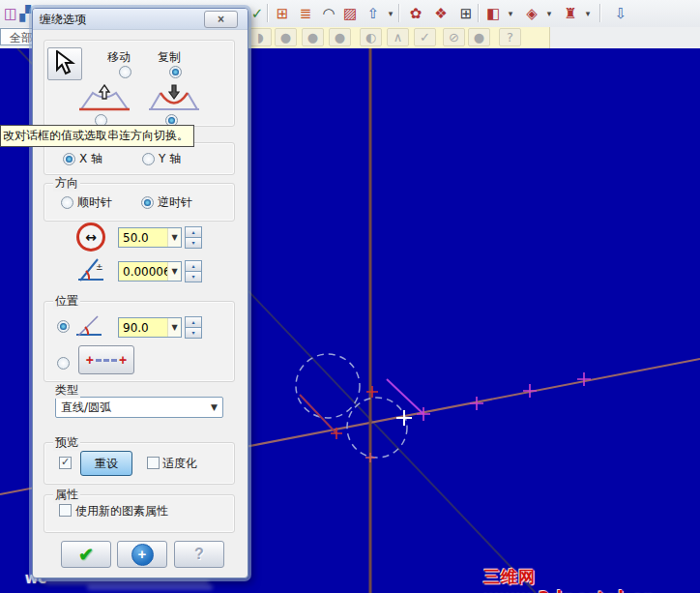 The height and width of the screenshot is (593, 700). What do you see at coordinates (398, 37) in the screenshot?
I see `undo-arrow-icon: ∧` at bounding box center [398, 37].